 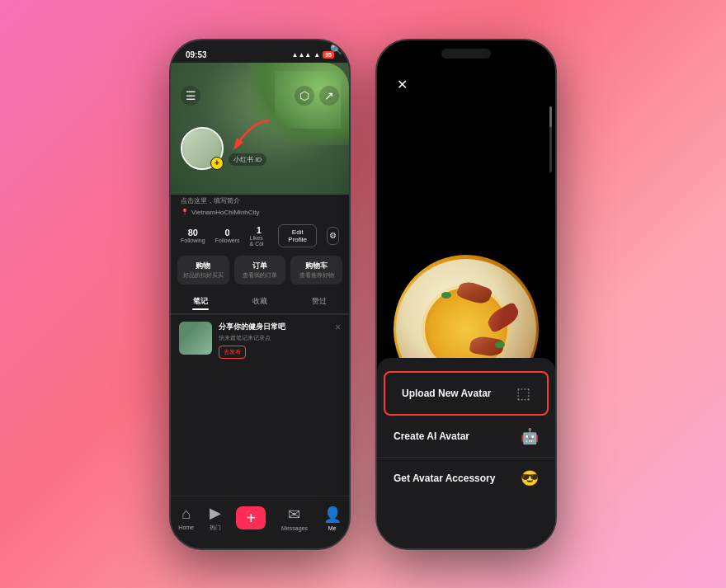 I want to click on nav-explore-label: 热门, so click(x=215, y=528).